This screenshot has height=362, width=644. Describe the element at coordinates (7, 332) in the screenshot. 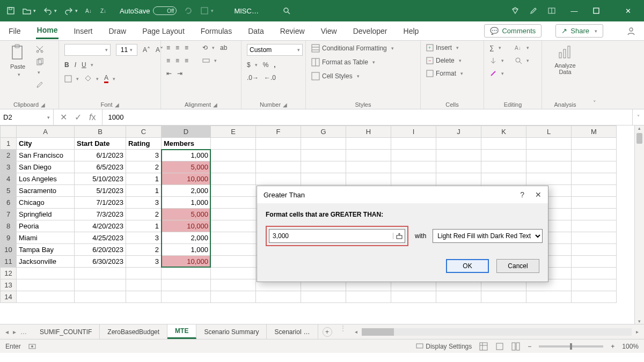

I see `sheet-nav-prev-icon: ◂` at that location.